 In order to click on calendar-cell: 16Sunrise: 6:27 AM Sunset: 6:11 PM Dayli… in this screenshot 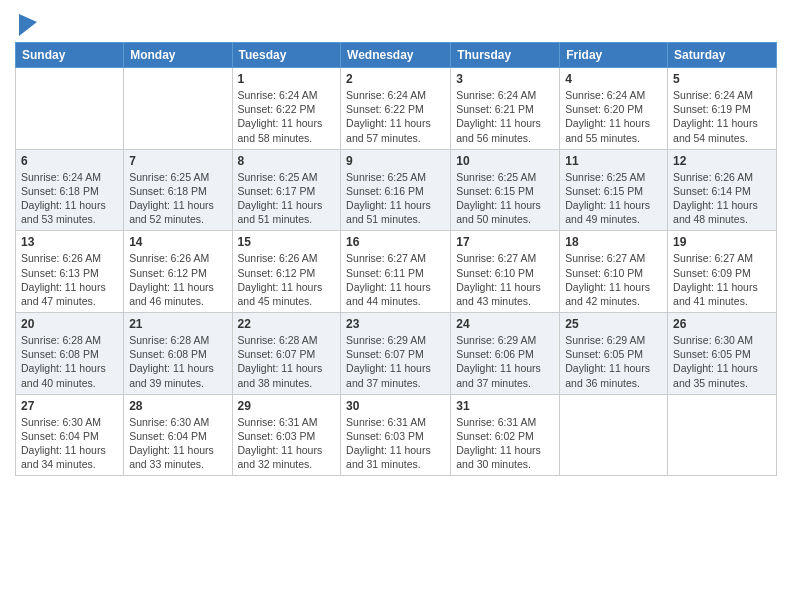, I will do `click(396, 272)`.